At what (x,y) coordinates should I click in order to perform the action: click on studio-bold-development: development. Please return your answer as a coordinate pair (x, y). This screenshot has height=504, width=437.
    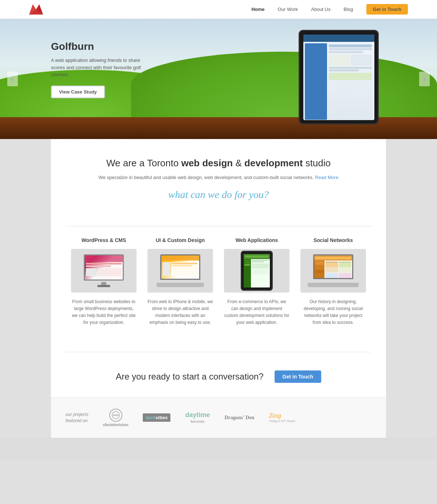
    Looking at the image, I should click on (273, 163).